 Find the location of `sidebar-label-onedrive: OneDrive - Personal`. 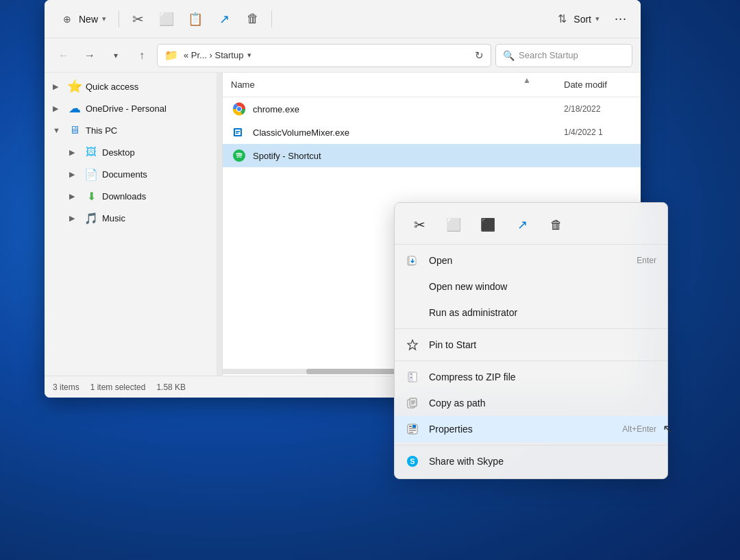

sidebar-label-onedrive: OneDrive - Personal is located at coordinates (126, 108).